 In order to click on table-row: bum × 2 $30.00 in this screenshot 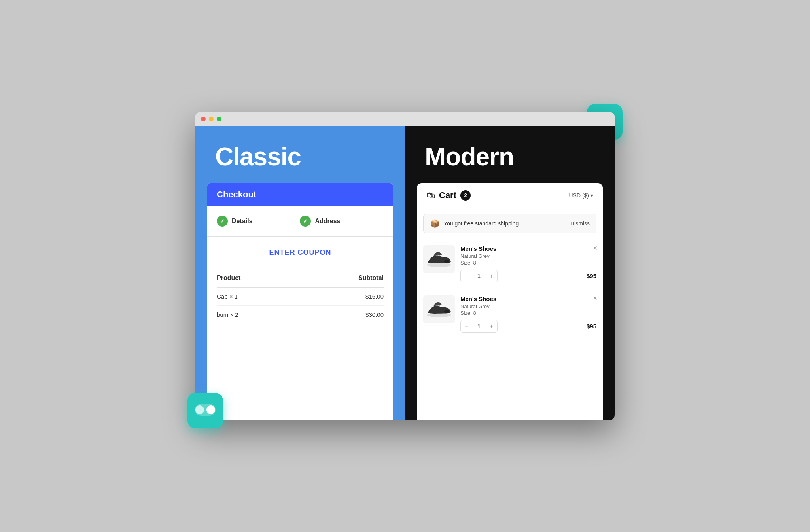, I will do `click(300, 315)`.